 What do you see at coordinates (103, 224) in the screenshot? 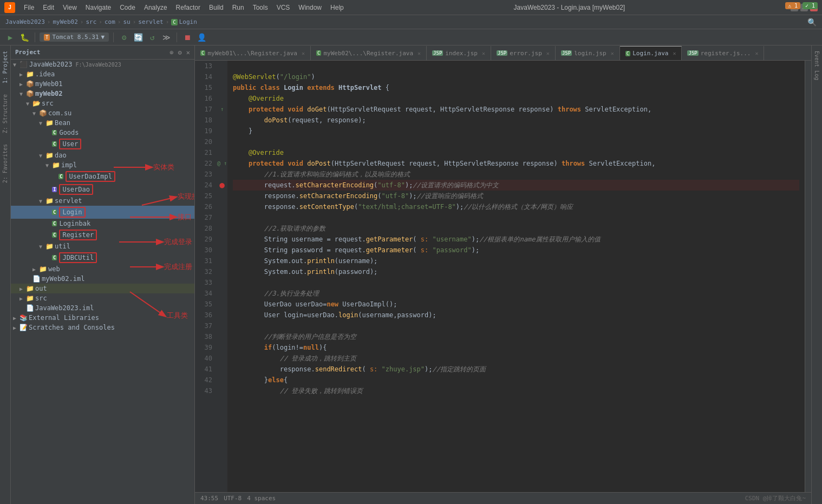
I see `tree-loginbak: ▶ C Loginbak` at bounding box center [103, 224].